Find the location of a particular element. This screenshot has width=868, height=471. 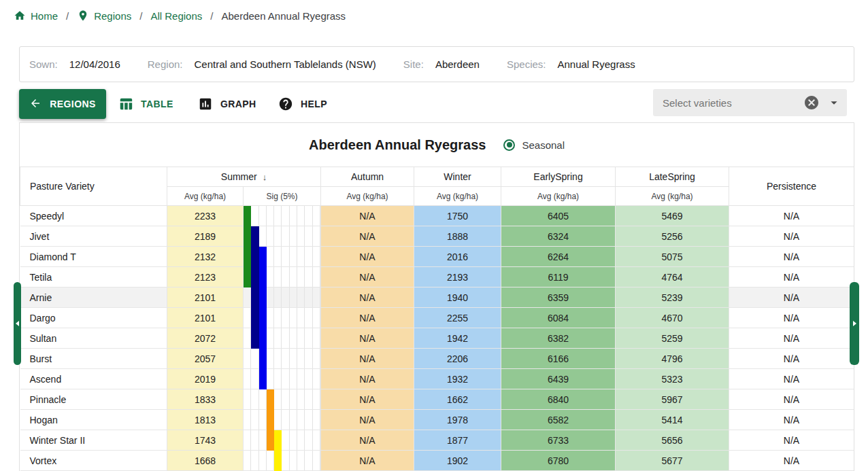

table-button-label: TABLE is located at coordinates (157, 104).